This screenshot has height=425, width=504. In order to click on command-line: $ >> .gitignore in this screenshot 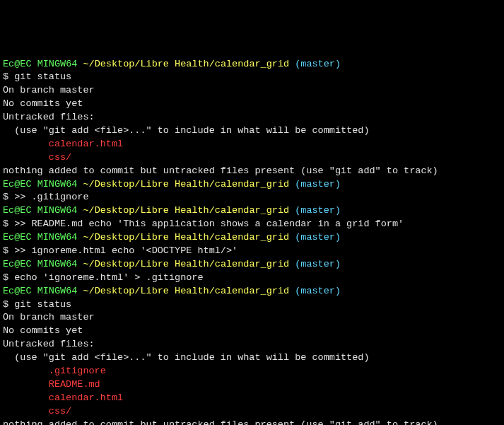, I will do `click(252, 198)`.